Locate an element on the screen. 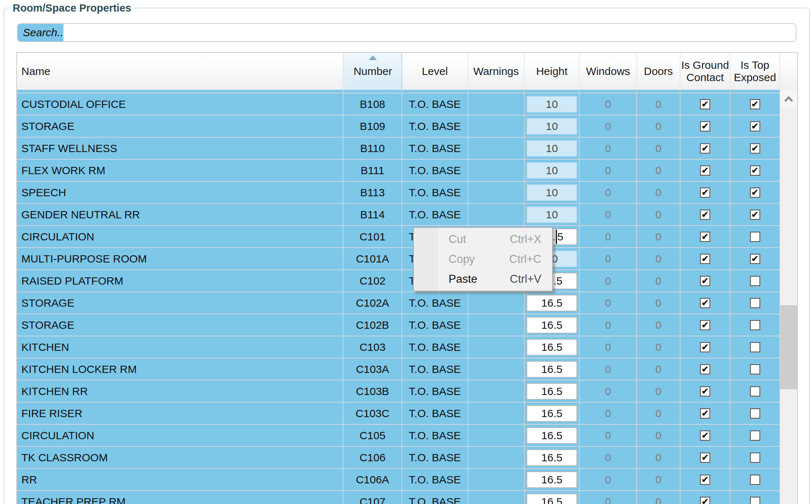 This screenshot has width=812, height=504. column-header-windows: Windows is located at coordinates (608, 71).